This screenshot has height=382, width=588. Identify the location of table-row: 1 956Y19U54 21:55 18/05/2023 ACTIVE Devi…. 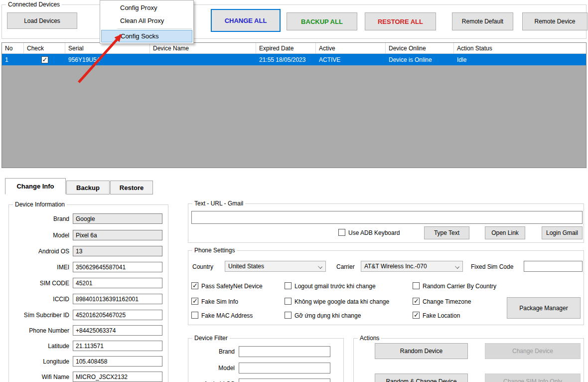
(294, 60).